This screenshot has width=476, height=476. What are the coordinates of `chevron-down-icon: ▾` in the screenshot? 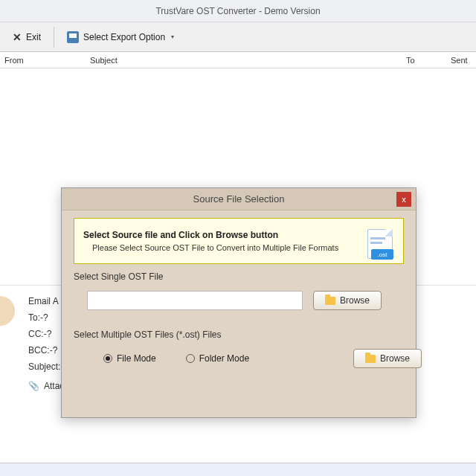 It's located at (173, 37).